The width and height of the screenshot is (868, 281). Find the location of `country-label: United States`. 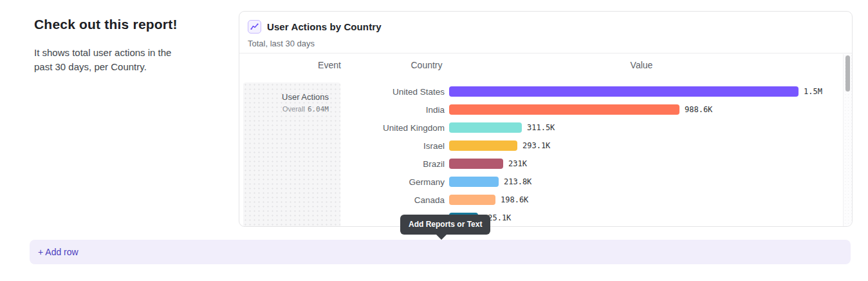

country-label: United States is located at coordinates (342, 92).